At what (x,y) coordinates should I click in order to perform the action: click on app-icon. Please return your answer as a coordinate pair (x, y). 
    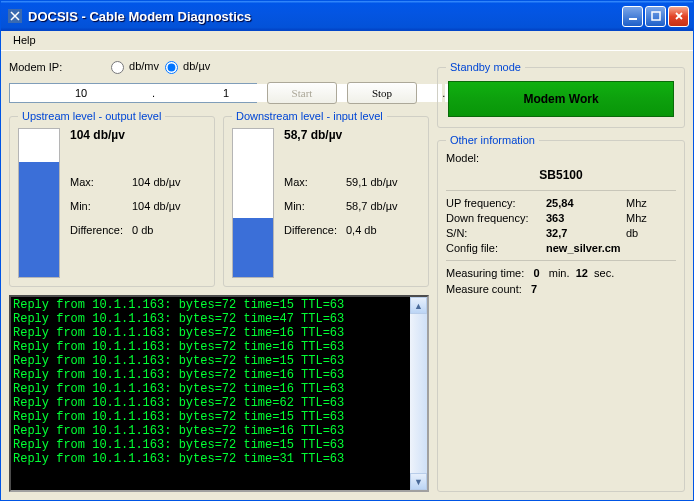
    Looking at the image, I should click on (15, 16).